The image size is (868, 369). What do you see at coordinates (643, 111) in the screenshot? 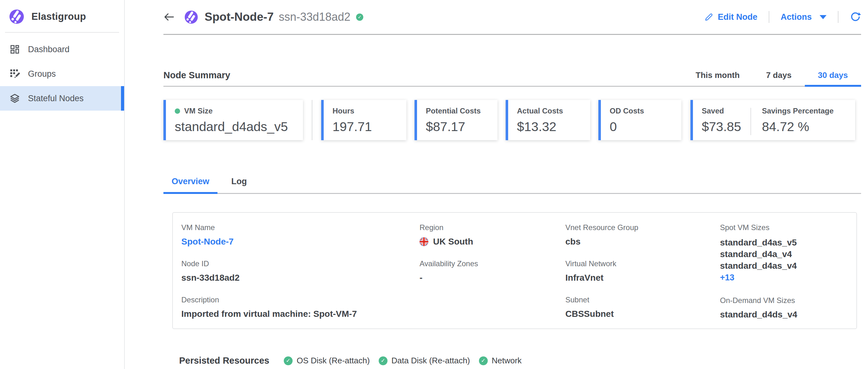
I see `od-costs-label: OD Costs` at bounding box center [643, 111].